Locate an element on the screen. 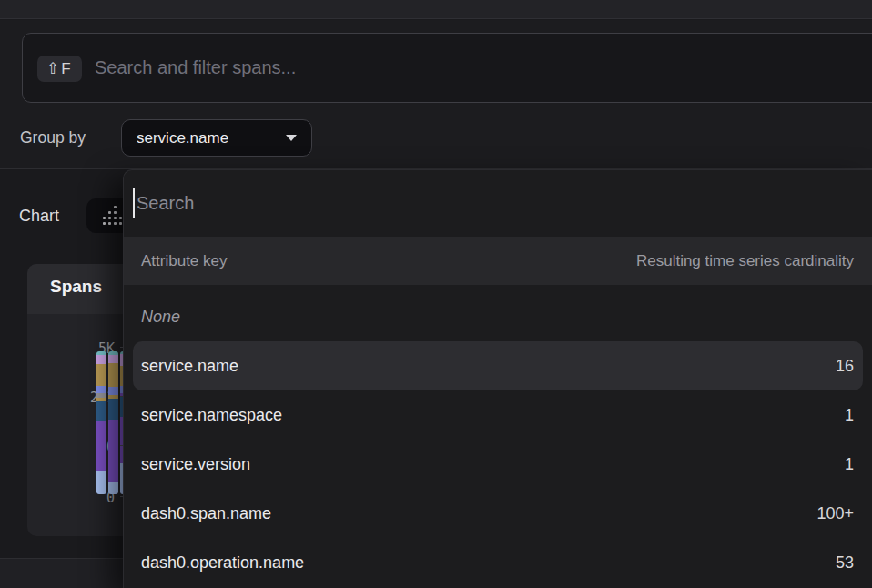 The width and height of the screenshot is (872, 588). option-none: None is located at coordinates (498, 317).